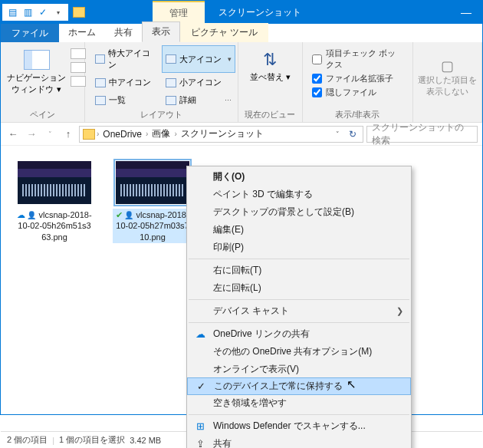 This screenshot has height=448, width=483. I want to click on layout-list: 一覧, so click(125, 100).